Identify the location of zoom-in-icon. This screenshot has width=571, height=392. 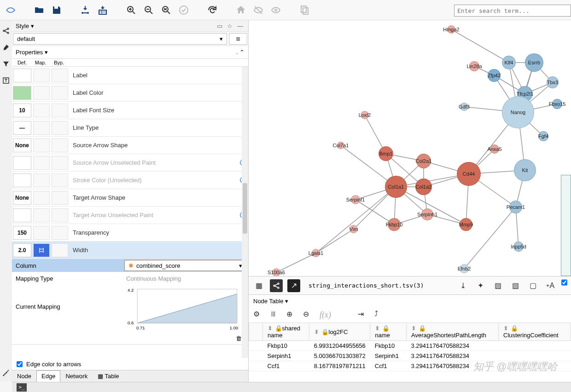
(131, 10).